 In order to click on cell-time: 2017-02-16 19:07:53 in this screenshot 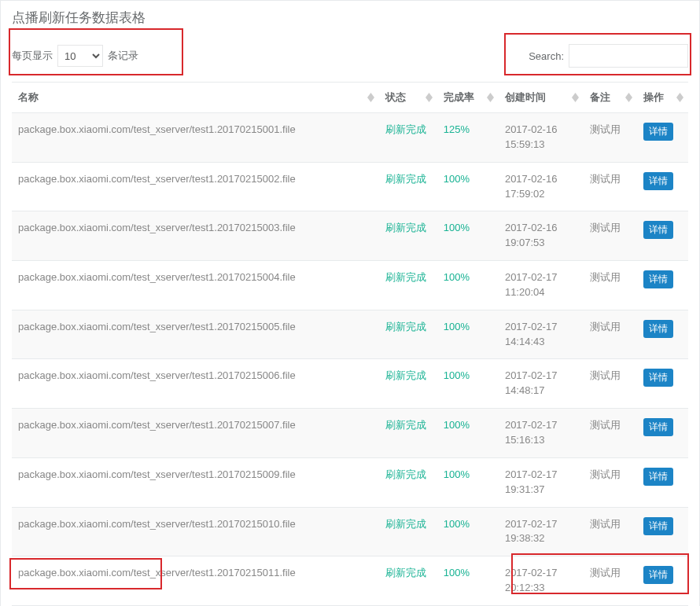, I will do `click(541, 236)`.